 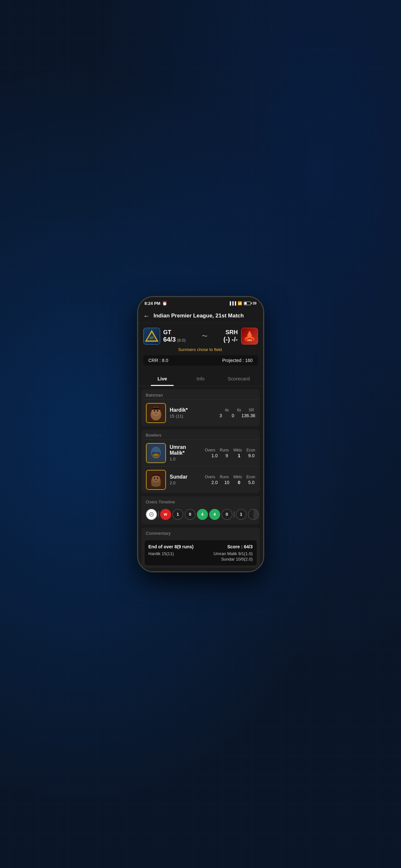 What do you see at coordinates (161, 557) in the screenshot?
I see `commentary-batsman: Hardik 15(11)` at bounding box center [161, 557].